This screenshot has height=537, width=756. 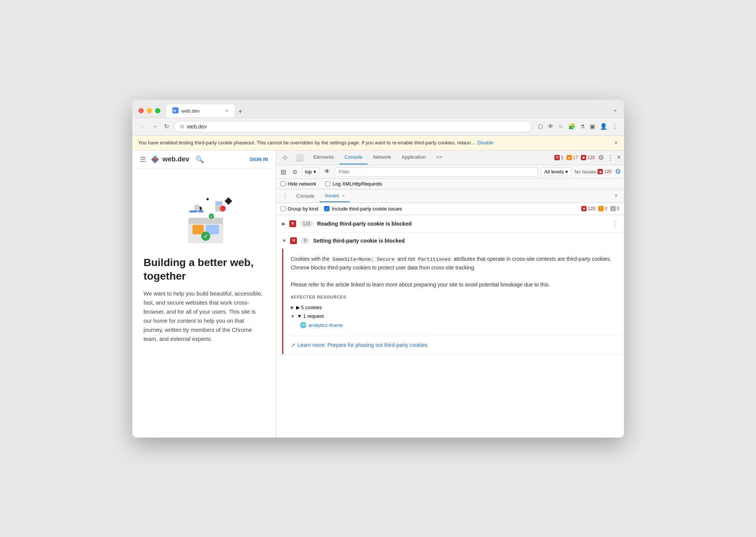 What do you see at coordinates (604, 126) in the screenshot?
I see `profile-icon: 👤` at bounding box center [604, 126].